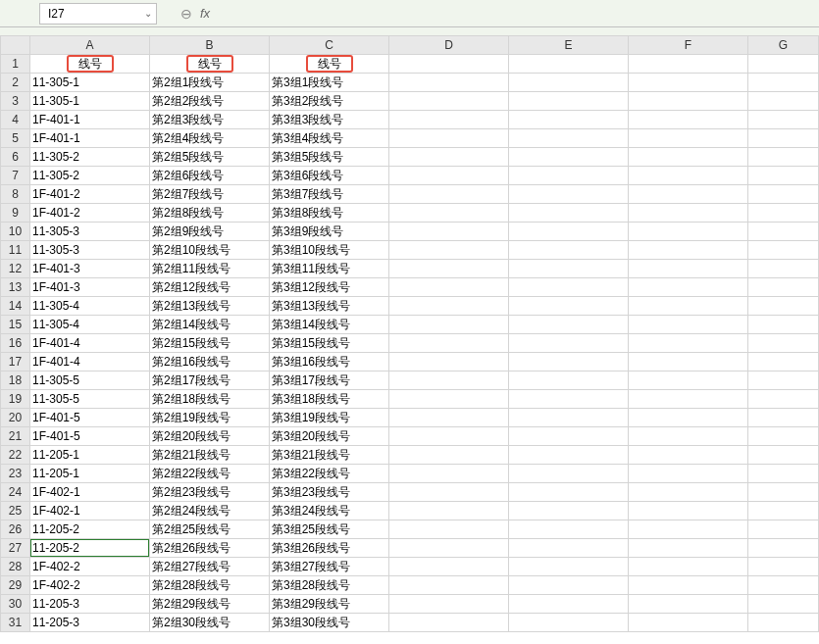 This screenshot has width=819, height=644. I want to click on name-box: I27 ⌄, so click(98, 14).